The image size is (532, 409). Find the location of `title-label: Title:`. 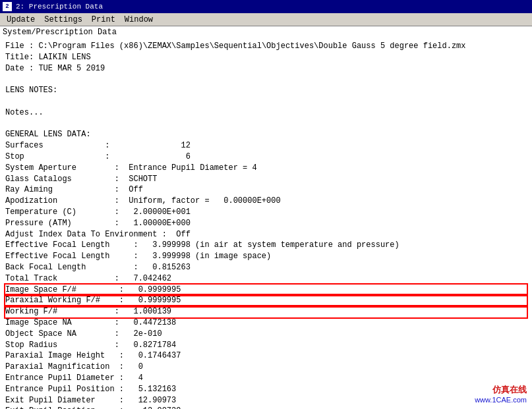

title-label: Title: is located at coordinates (20, 57).